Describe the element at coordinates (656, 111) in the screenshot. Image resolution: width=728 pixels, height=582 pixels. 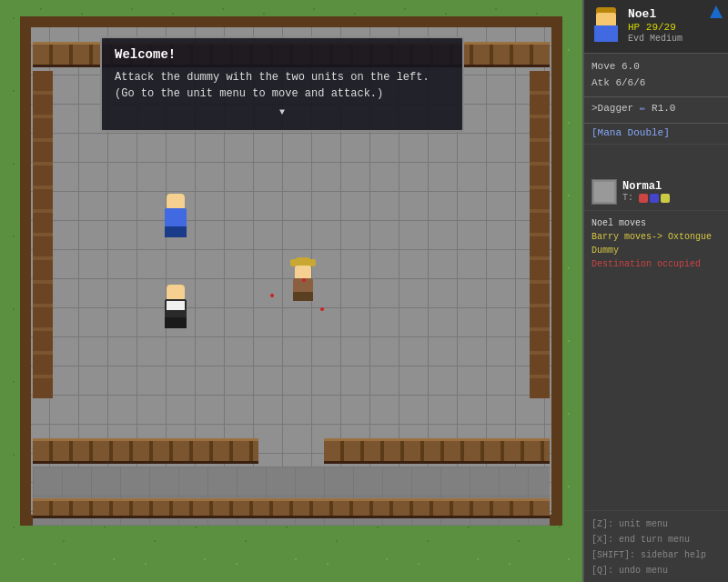
I see `weapon-panel: >Dagger ✏ R1.0` at that location.